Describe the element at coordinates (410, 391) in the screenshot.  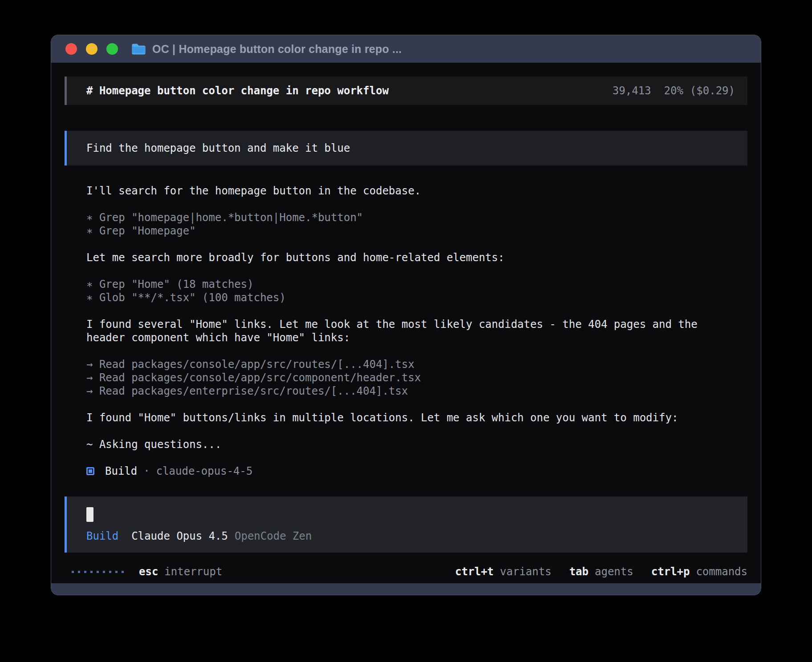
I see `conversation-line: → Read packages/enterprise/src/routes/[.…` at that location.